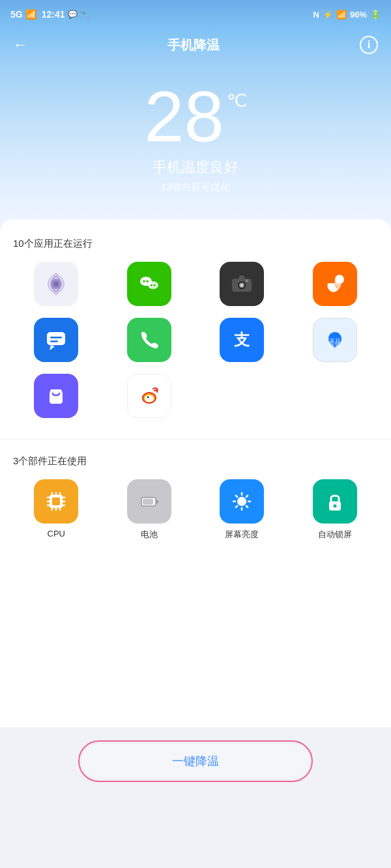 This screenshot has width=391, height=868. Describe the element at coordinates (195, 761) in the screenshot. I see `cool-button-border: 一键降温` at that location.